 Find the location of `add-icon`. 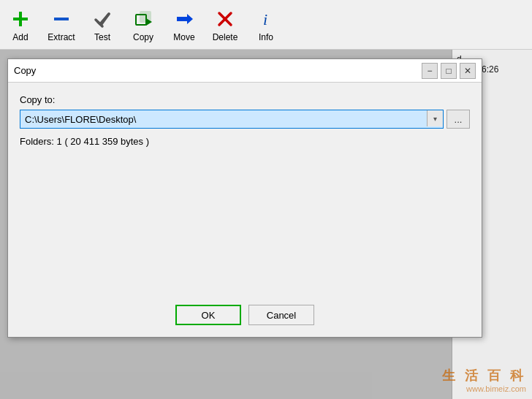

add-icon is located at coordinates (20, 19).